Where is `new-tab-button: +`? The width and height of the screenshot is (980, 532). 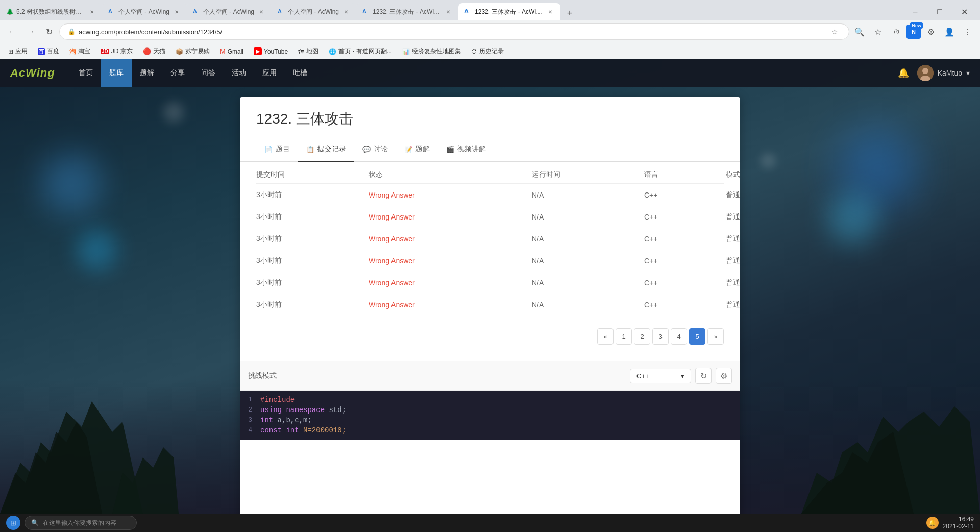
new-tab-button: + is located at coordinates (570, 13).